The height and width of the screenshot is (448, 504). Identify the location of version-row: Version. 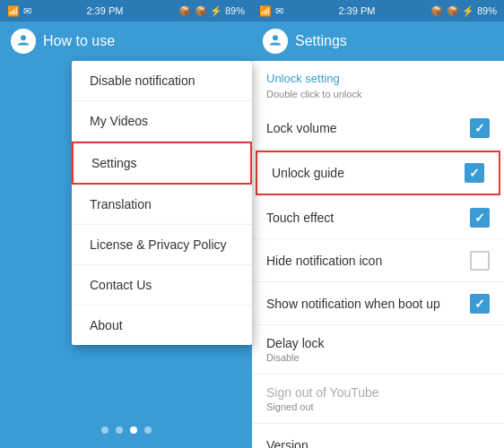
(378, 435).